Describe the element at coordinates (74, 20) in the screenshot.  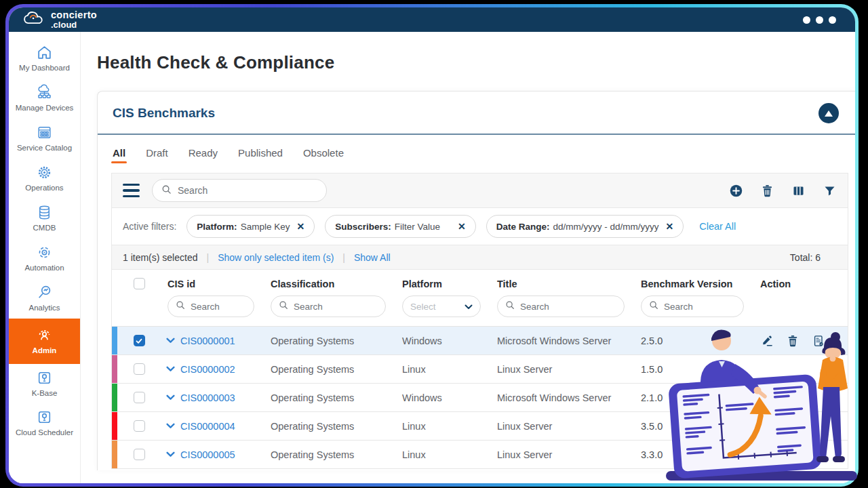
I see `brand-name: concierto .cloud` at that location.